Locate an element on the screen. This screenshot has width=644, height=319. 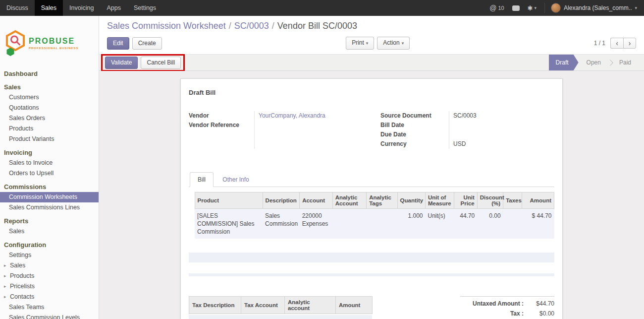
sidebar-item-config-products: ▸Products is located at coordinates (50, 276).